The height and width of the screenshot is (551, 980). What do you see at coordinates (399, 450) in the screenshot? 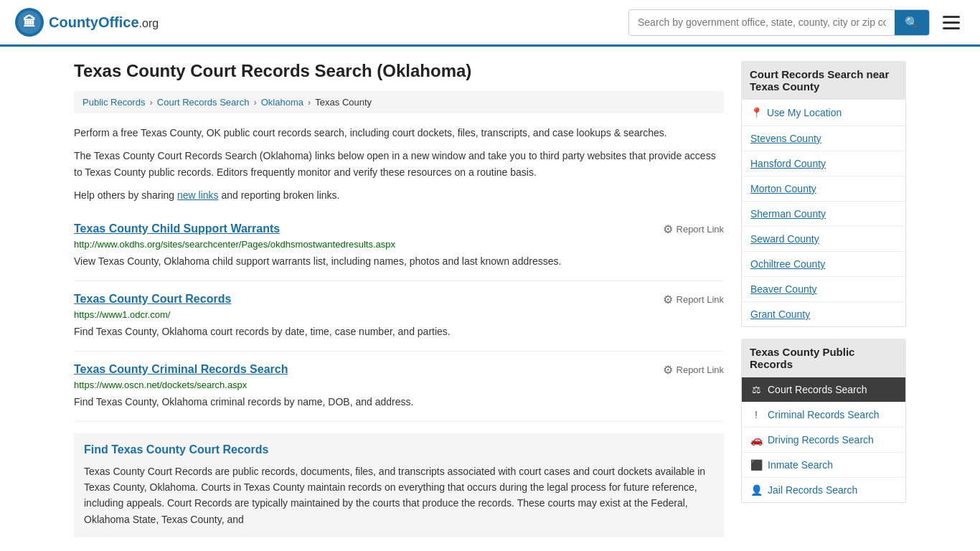
I see `find-title: Find Texas County Court Records` at bounding box center [399, 450].